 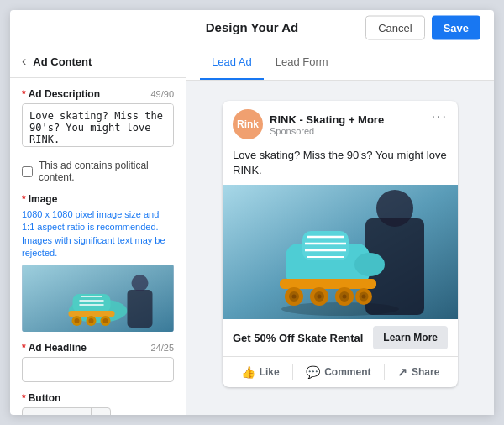 What do you see at coordinates (97, 262) in the screenshot?
I see `image-field: *Image 1080 x 1080 pixel image size and …` at bounding box center [97, 262].